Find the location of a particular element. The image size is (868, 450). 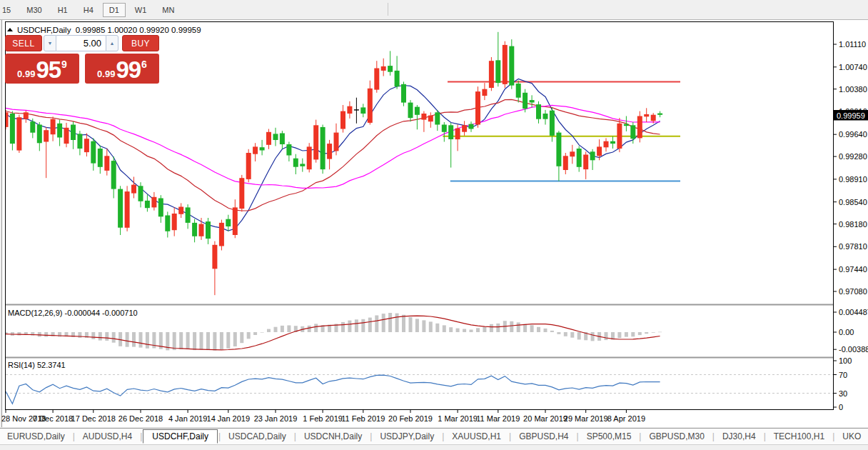

svg-text: 17 Dec 2018 is located at coordinates (94, 419).